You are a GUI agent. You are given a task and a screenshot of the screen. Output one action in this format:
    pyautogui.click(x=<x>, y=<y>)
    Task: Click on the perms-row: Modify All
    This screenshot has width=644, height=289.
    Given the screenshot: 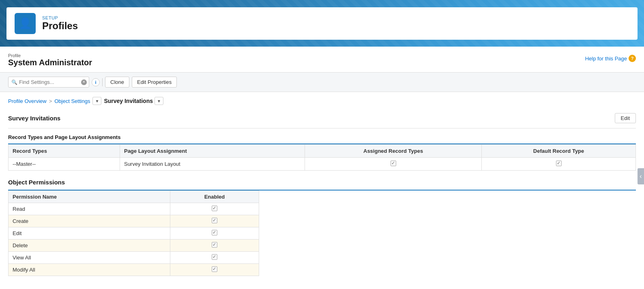 What is the action you would take?
    pyautogui.click(x=134, y=270)
    